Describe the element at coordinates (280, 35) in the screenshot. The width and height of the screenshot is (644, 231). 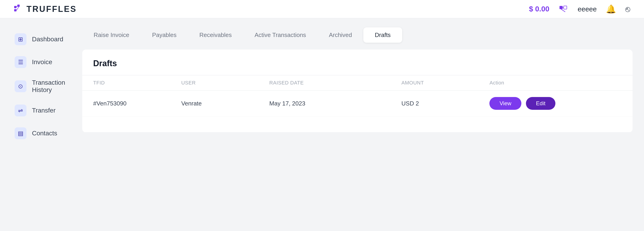
I see `tab-active-transactions: Active Transactions` at that location.